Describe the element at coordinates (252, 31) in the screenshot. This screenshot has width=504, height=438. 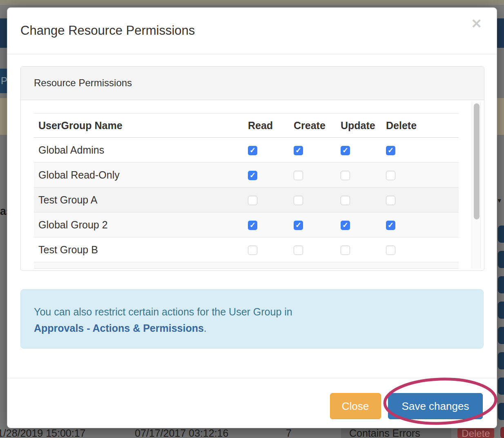
I see `modal-header: Change Resource Permissions ✕` at that location.